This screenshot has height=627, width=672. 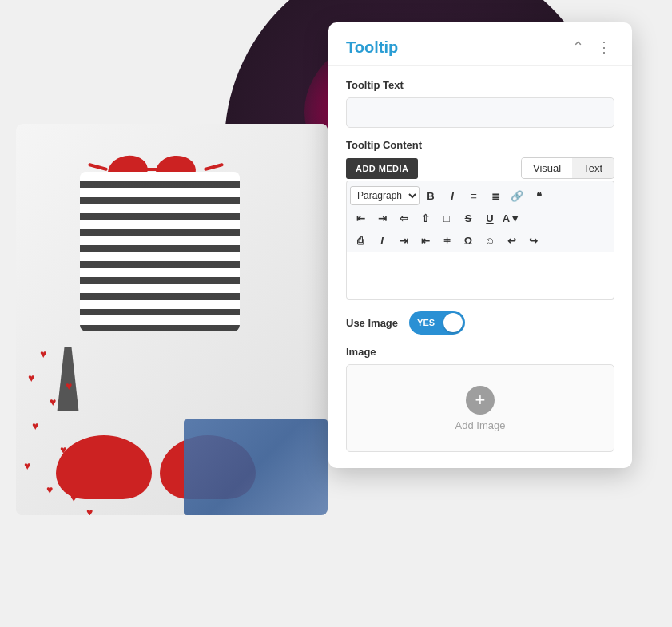 What do you see at coordinates (480, 168) in the screenshot?
I see `toolbar-top-row: ADD MEDIA Visual Text` at bounding box center [480, 168].